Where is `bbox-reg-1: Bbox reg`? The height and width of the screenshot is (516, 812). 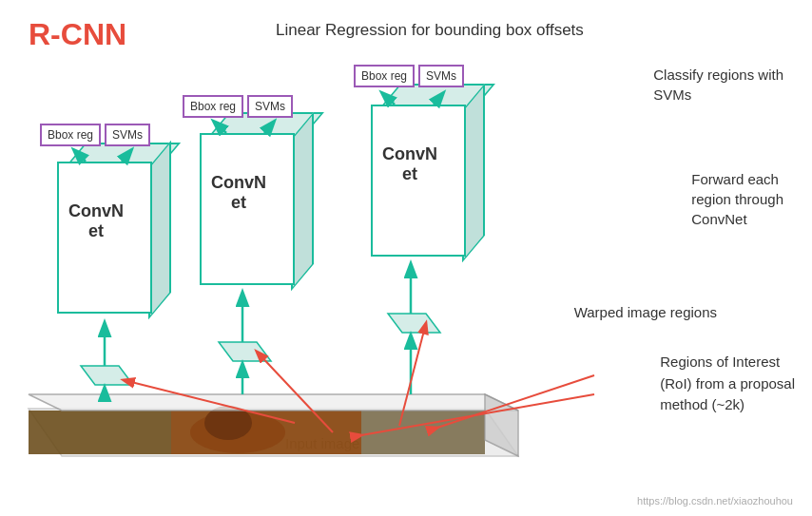
bbox-reg-1: Bbox reg is located at coordinates (70, 135).